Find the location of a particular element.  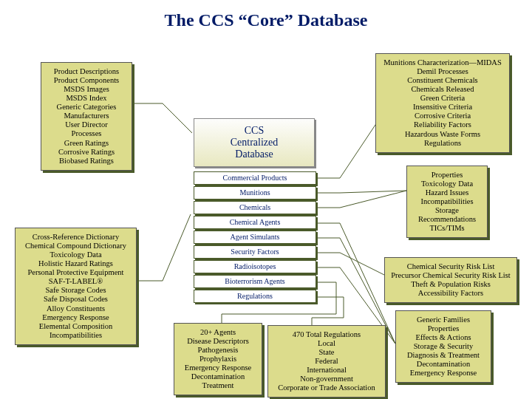

slot-agent-simulants: Agent Simulants is located at coordinates (255, 237).